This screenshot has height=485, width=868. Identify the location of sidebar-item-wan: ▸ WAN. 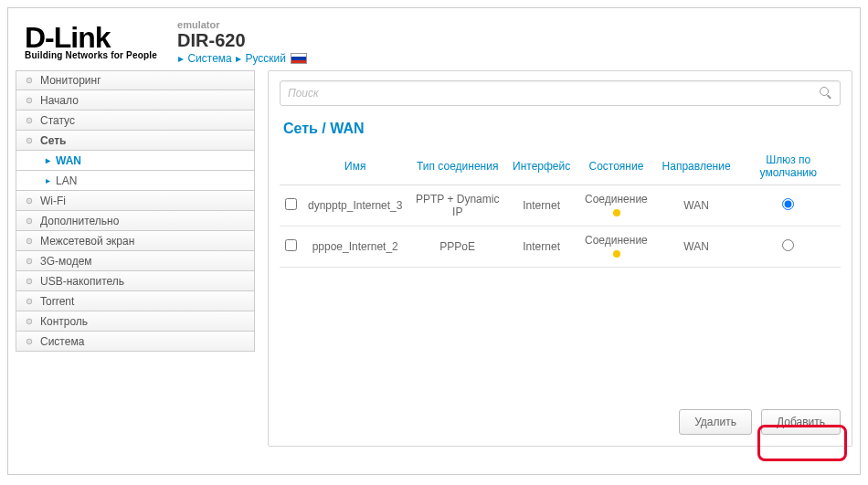
(135, 161).